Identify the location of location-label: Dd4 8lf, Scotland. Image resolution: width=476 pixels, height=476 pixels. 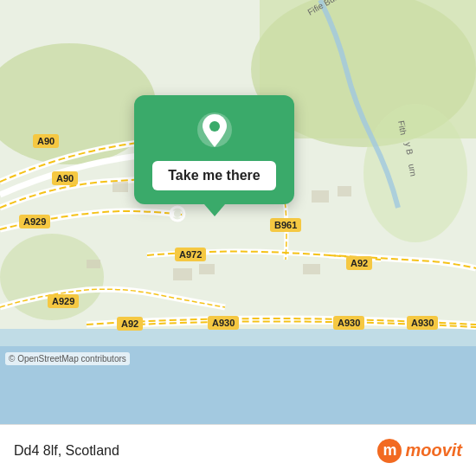
(67, 451).